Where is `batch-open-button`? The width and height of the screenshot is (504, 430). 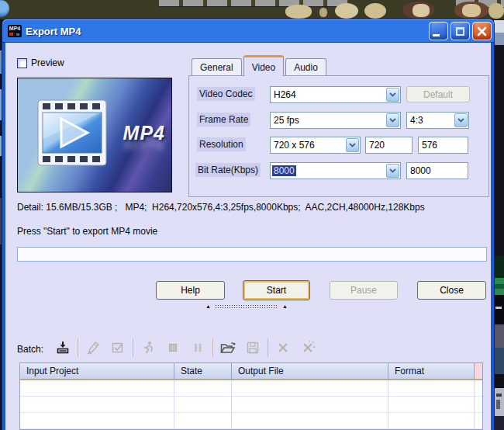 batch-open-button is located at coordinates (228, 348).